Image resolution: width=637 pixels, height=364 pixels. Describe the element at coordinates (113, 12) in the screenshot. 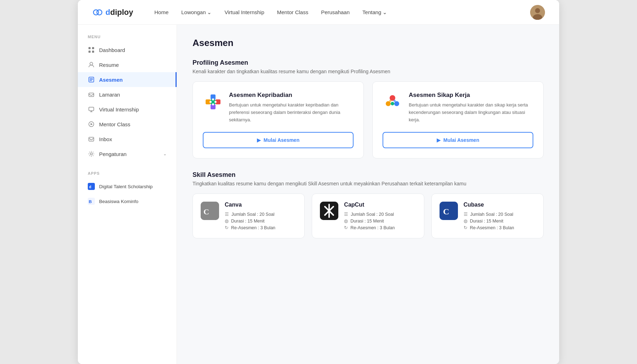

I see `logo: ddiploy` at that location.